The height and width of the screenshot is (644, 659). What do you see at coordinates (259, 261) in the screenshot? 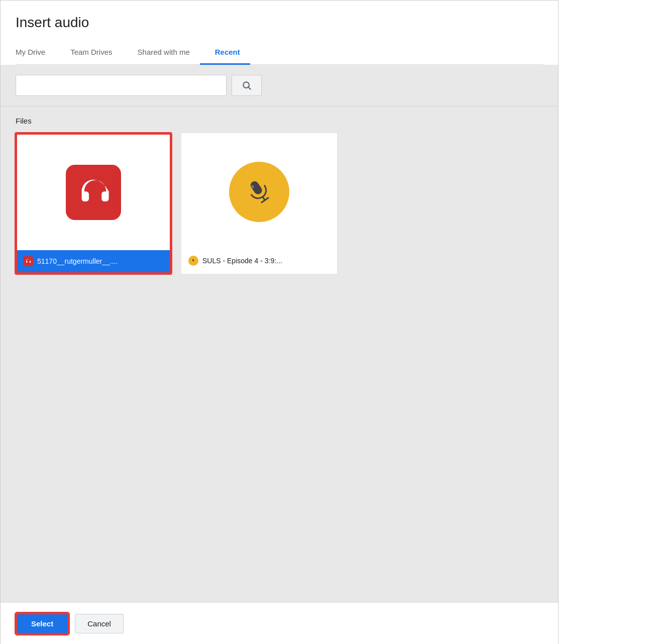
I see `file-name-bar-2: SULS - Episode 4 - 3:9:...` at bounding box center [259, 261].